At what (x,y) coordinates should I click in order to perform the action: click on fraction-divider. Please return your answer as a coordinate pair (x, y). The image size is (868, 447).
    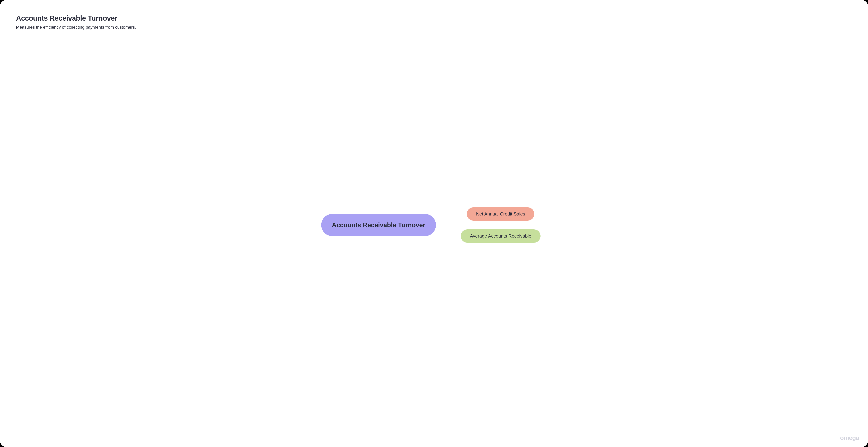
    Looking at the image, I should click on (501, 225).